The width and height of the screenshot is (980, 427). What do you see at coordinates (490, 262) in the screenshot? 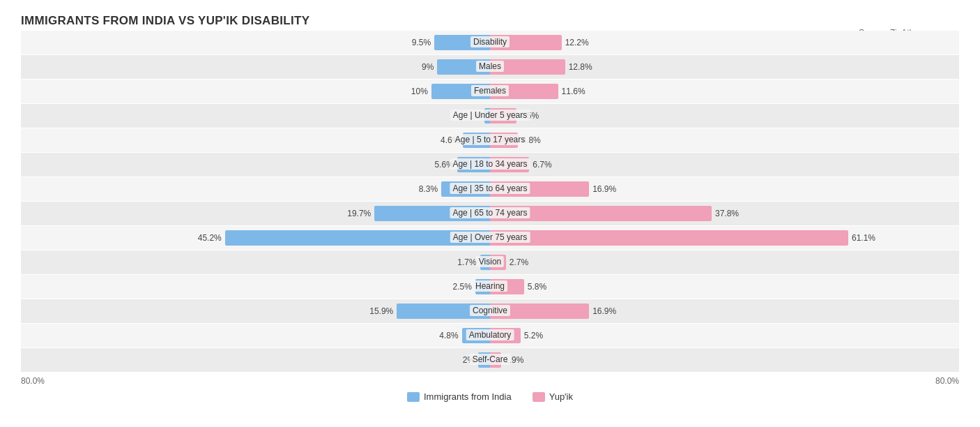
I see `table-row: 1.7% Vision 2.7%` at bounding box center [490, 262].